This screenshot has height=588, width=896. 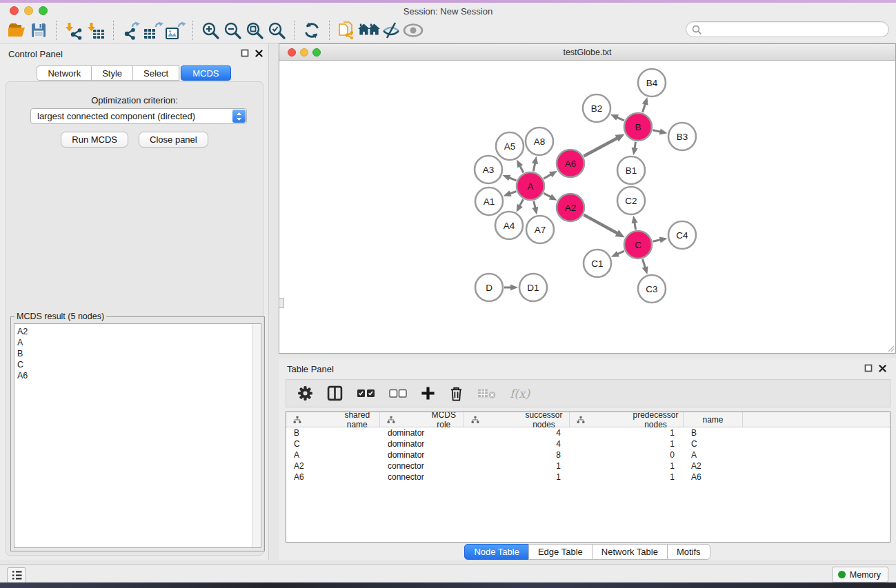 I want to click on zoom-in-icon, so click(x=210, y=30).